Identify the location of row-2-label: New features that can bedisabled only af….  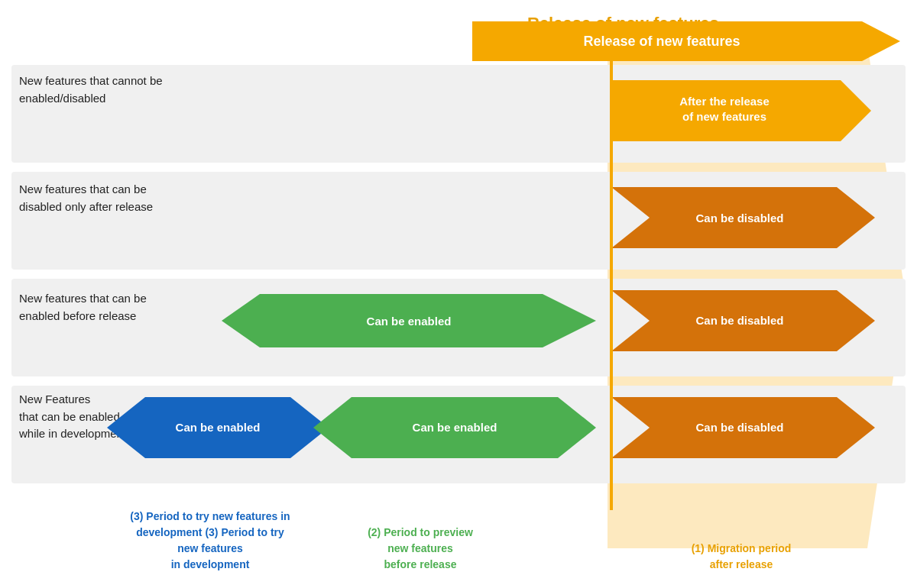
(115, 199).